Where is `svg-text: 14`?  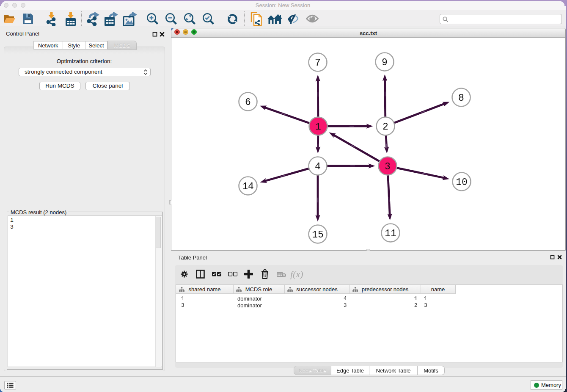 svg-text: 14 is located at coordinates (248, 187).